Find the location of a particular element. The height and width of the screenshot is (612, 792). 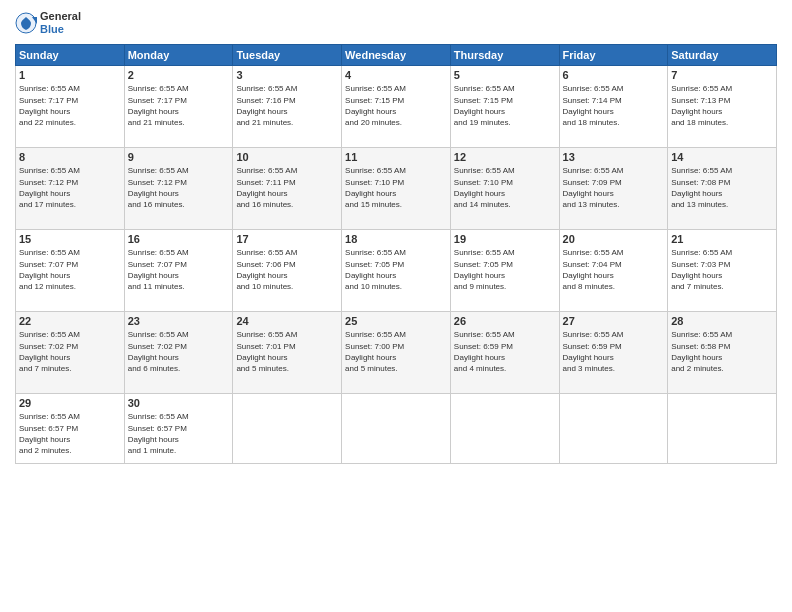

header-monday: Monday is located at coordinates (178, 56).